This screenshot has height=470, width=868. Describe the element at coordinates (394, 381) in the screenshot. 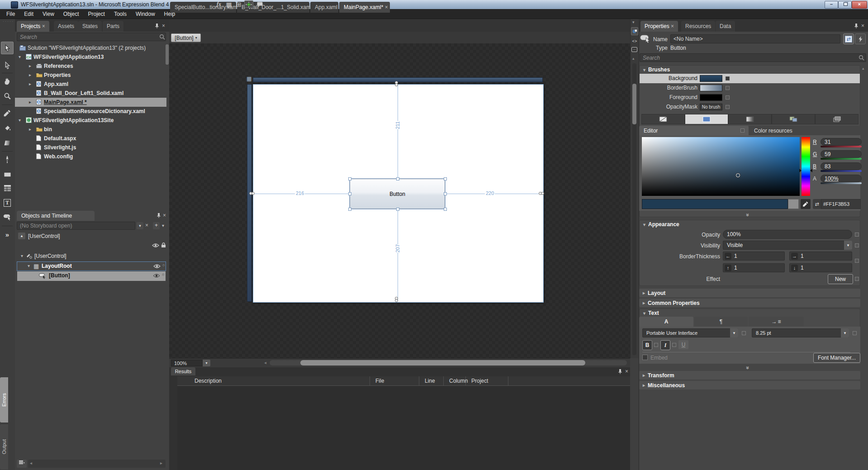

I see `column-file: File` at that location.